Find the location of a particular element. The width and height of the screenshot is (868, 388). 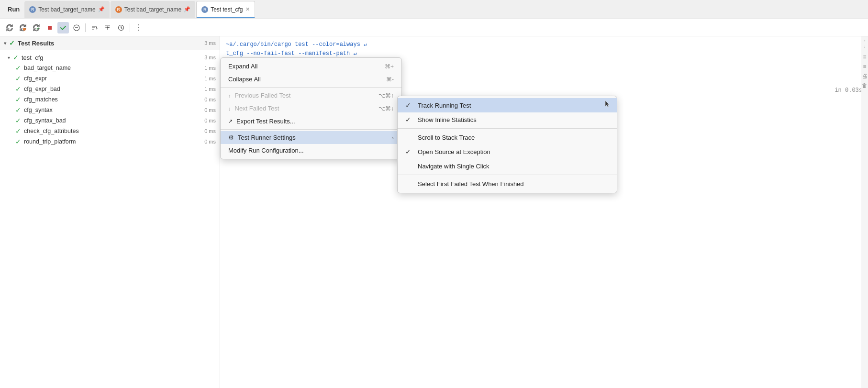

test-results-check-icon: ✓ is located at coordinates (12, 43).